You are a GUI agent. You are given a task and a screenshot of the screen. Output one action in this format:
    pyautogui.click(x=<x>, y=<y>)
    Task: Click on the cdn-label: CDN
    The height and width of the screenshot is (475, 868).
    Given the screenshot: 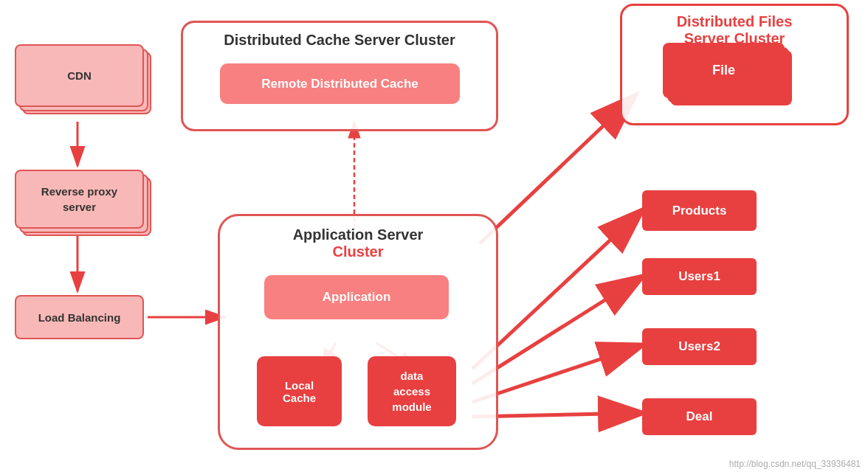 What is the action you would take?
    pyautogui.click(x=80, y=75)
    